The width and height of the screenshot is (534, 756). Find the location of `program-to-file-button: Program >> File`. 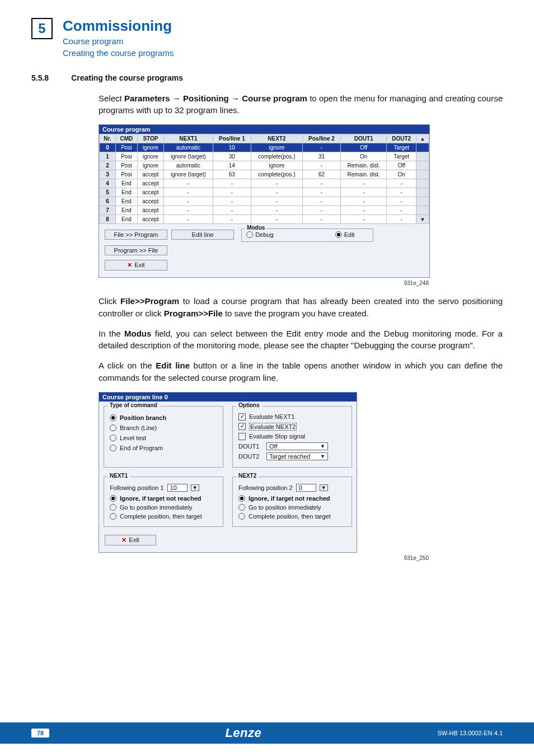

program-to-file-button: Program >> File is located at coordinates (136, 250).